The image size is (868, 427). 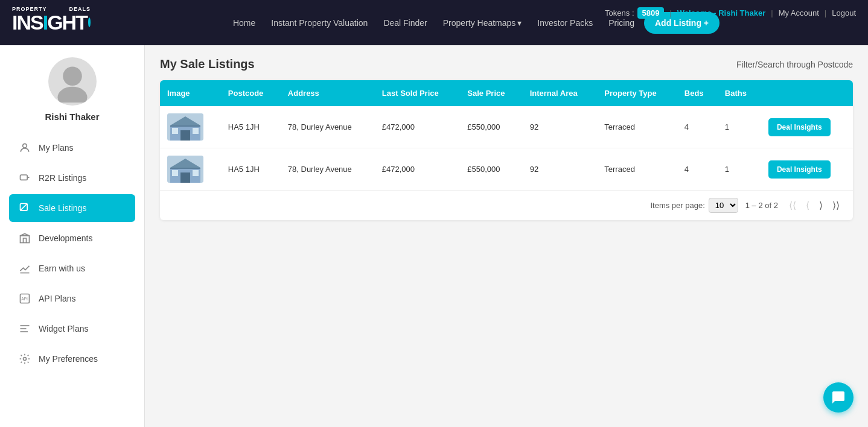 What do you see at coordinates (63, 208) in the screenshot?
I see `sidebar-label-sale-listings: Sale Listings` at bounding box center [63, 208].